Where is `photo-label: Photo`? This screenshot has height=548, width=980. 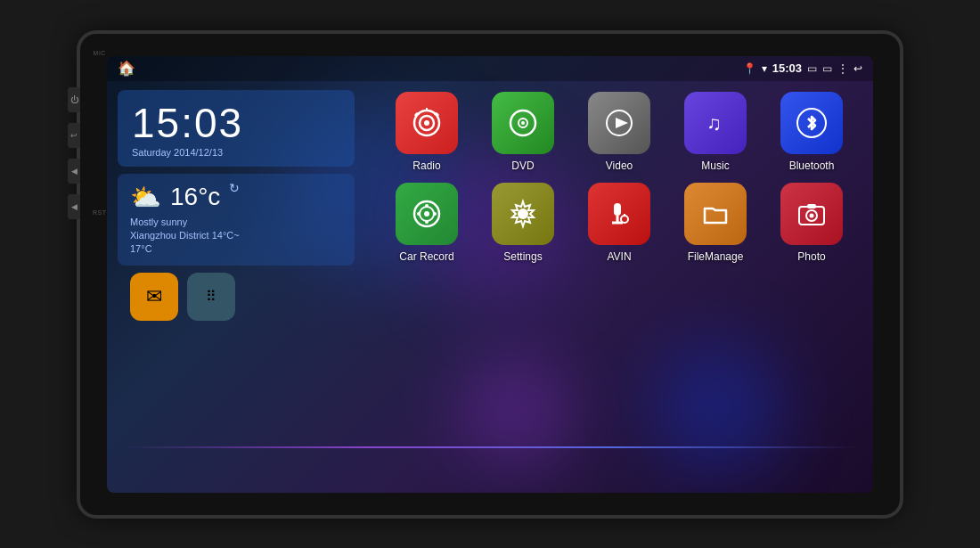
photo-label: Photo is located at coordinates (811, 257).